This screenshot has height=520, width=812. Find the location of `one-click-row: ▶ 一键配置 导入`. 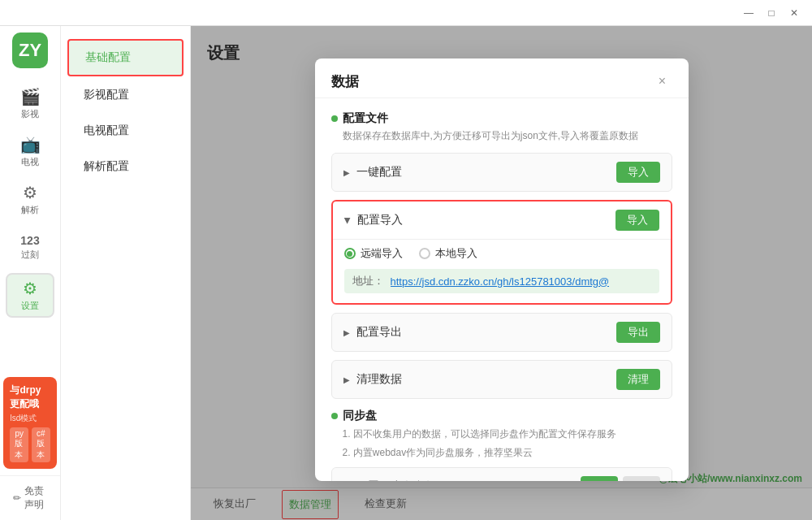

one-click-row: ▶ 一键配置 导入 is located at coordinates (502, 172).